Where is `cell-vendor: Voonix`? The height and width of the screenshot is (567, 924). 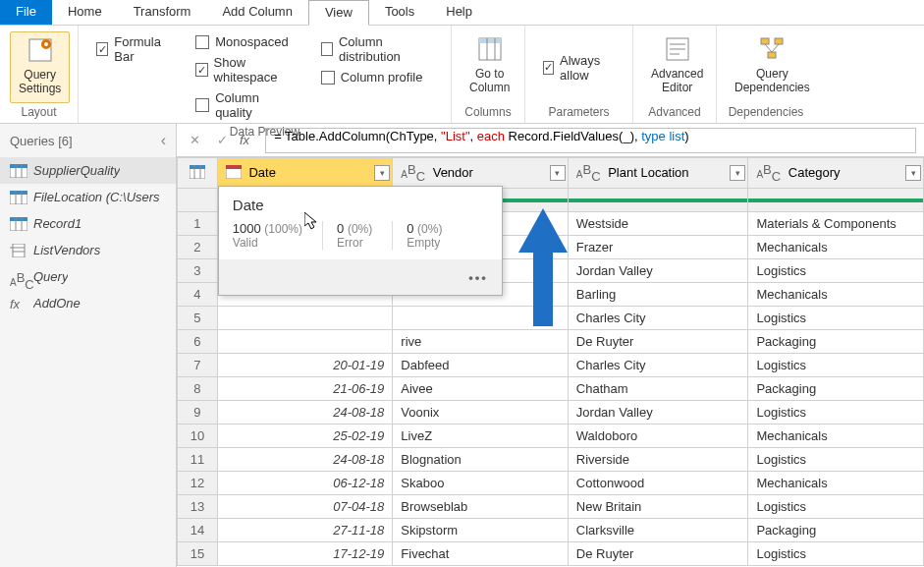
cell-vendor: Voonix is located at coordinates (481, 413).